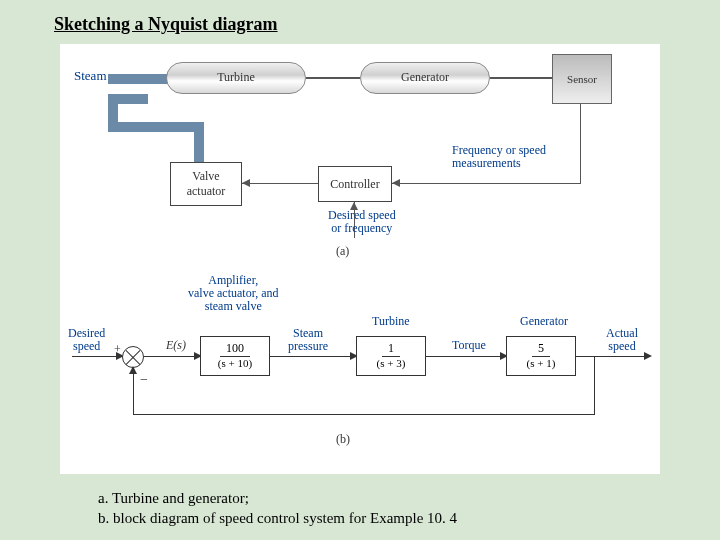 Image resolution: width=720 pixels, height=540 pixels. What do you see at coordinates (541, 356) in the screenshot?
I see `tf3-box: 5 (s + 1)` at bounding box center [541, 356].